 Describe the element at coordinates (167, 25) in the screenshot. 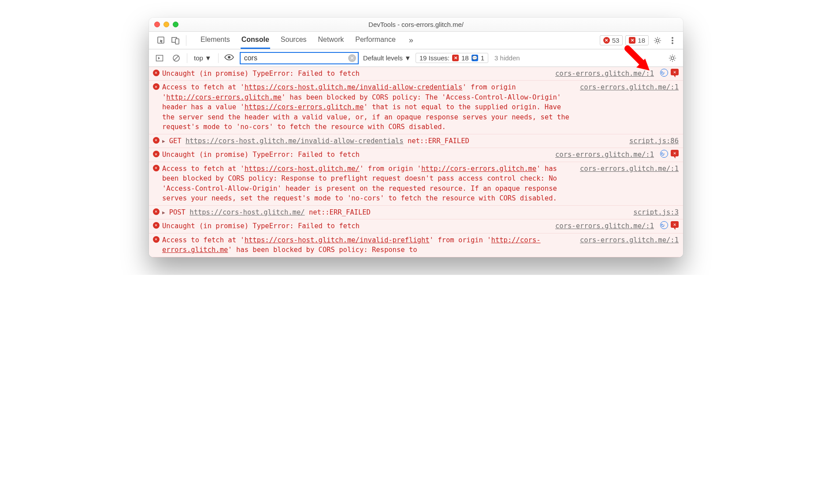

I see `traffic-lights` at that location.